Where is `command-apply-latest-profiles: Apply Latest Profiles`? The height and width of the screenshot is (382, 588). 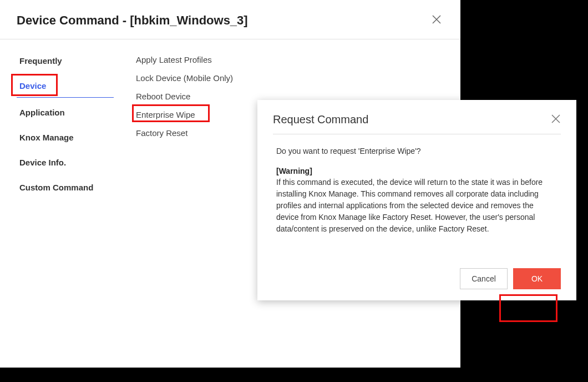 command-apply-latest-profiles: Apply Latest Profiles is located at coordinates (290, 60).